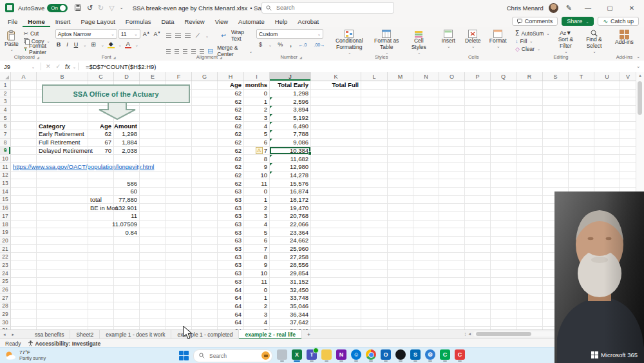 Image resolution: width=644 pixels, height=363 pixels. Describe the element at coordinates (63, 21) in the screenshot. I see `ribbon-tab-insert: Insert` at that location.